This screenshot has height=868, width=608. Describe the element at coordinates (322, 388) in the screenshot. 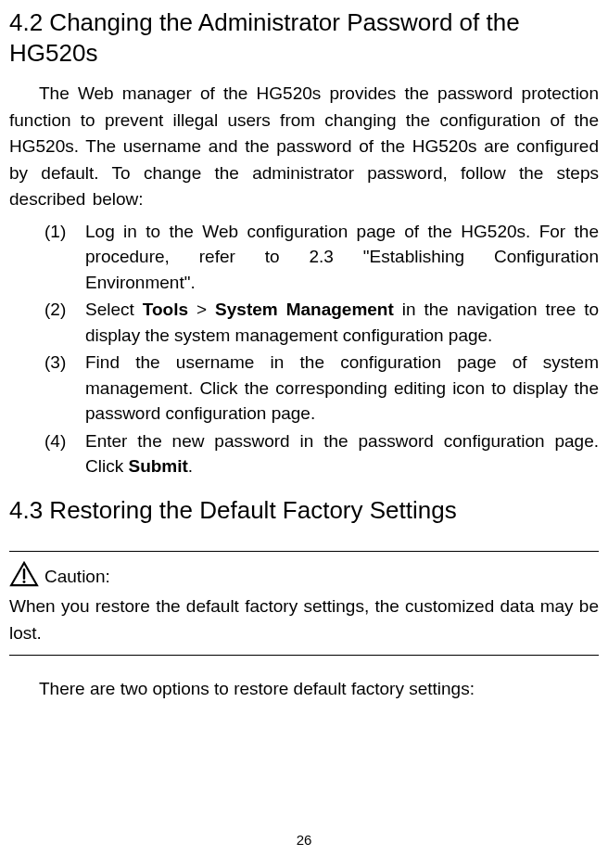

I see `step-3: Find the username in the configuration p…` at that location.